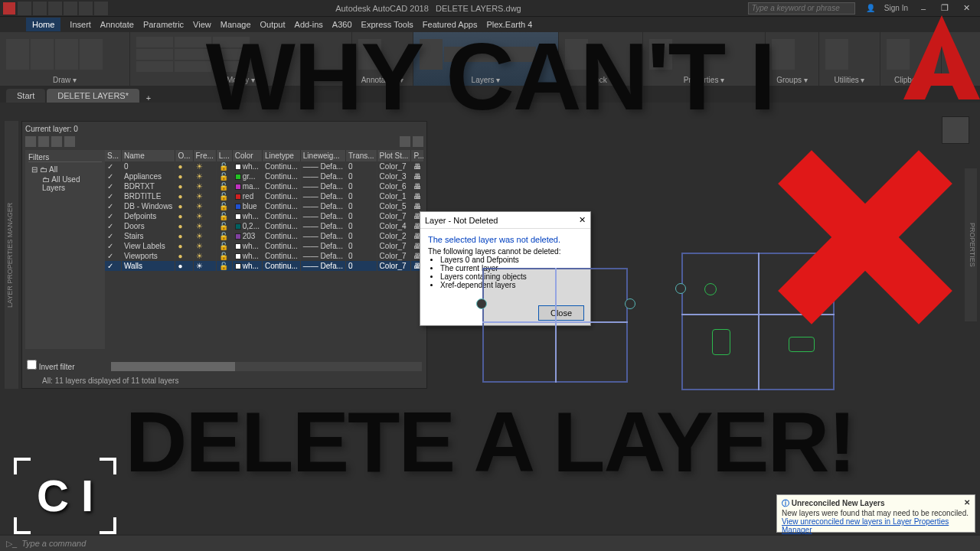 The width and height of the screenshot is (980, 551). I want to click on tab-output: Output, so click(273, 24).